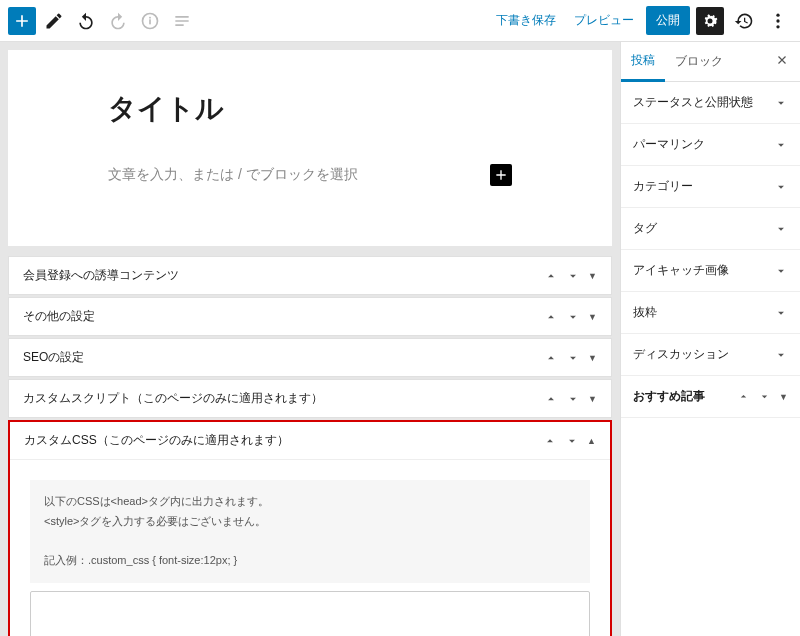 The height and width of the screenshot is (636, 800). What do you see at coordinates (182, 21) in the screenshot?
I see `outline-button` at bounding box center [182, 21].